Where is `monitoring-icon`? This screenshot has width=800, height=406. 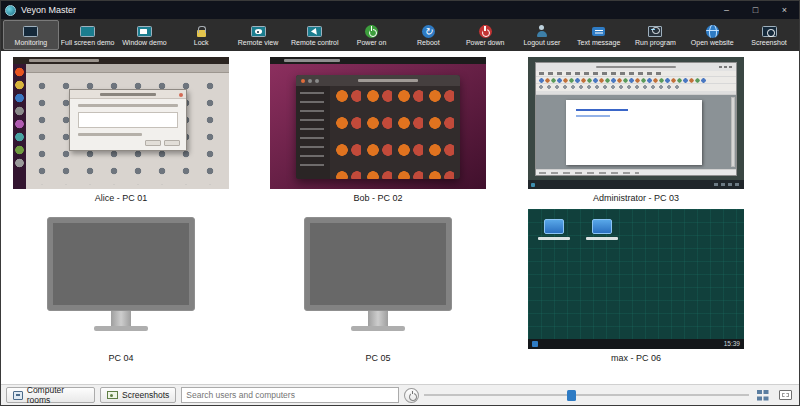
monitoring-icon is located at coordinates (30, 31).